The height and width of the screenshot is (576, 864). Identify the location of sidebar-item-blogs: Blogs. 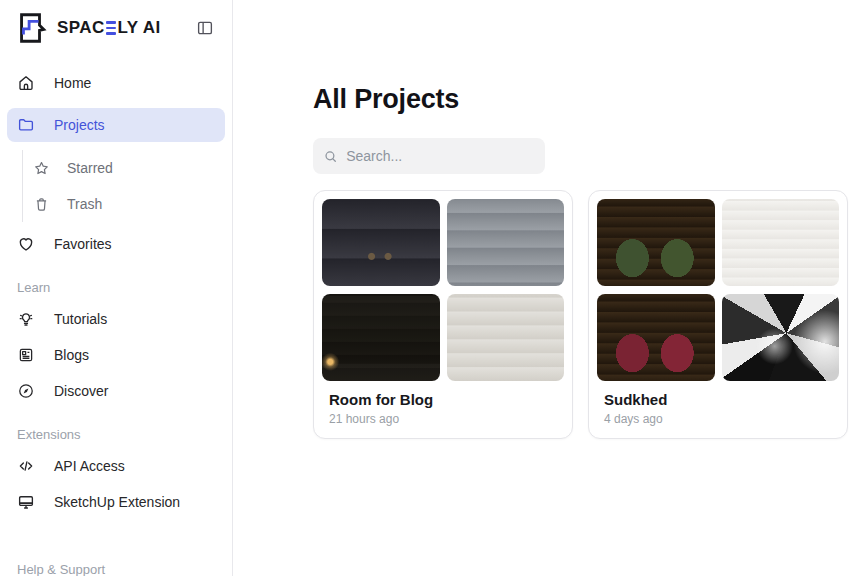
(116, 355).